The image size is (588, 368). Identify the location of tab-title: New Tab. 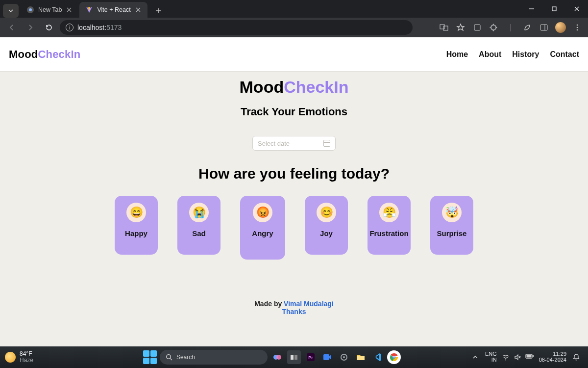
(50, 10).